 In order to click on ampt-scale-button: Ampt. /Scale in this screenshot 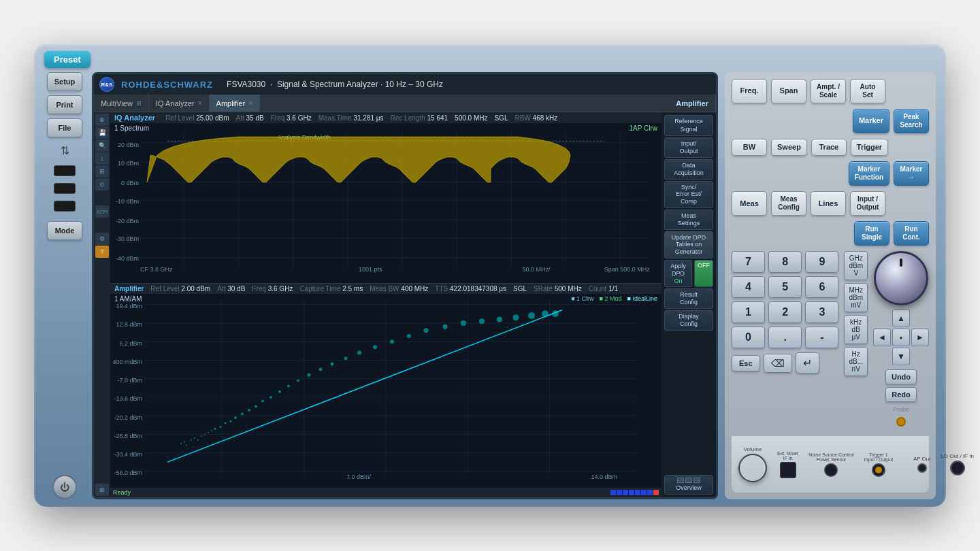, I will do `click(828, 91)`.